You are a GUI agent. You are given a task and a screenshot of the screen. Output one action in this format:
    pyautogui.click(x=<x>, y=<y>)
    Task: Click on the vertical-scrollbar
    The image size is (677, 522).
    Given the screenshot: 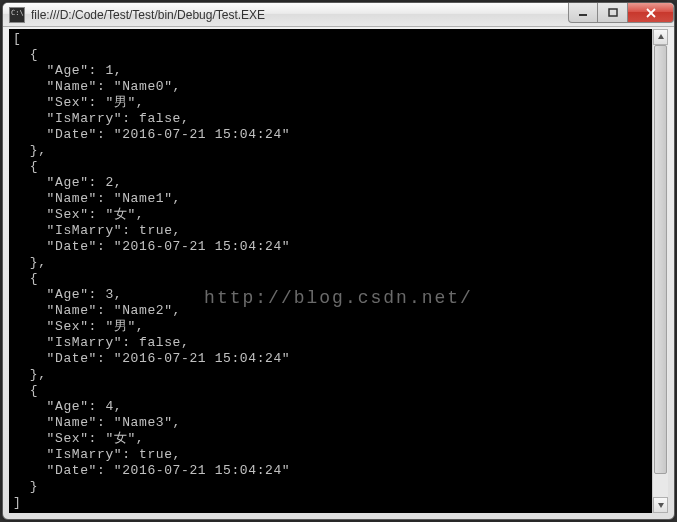 What is the action you would take?
    pyautogui.click(x=660, y=271)
    